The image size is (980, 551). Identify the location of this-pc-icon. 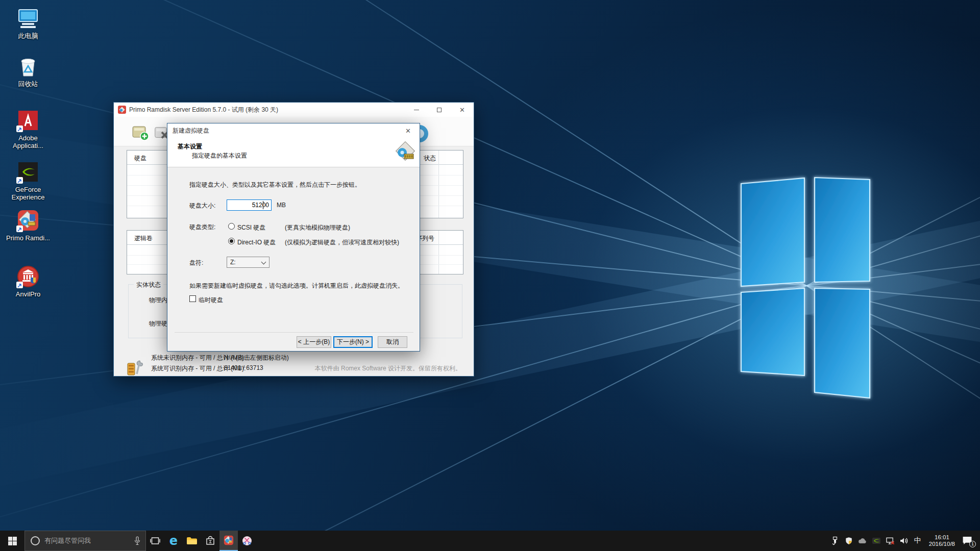
(28, 18).